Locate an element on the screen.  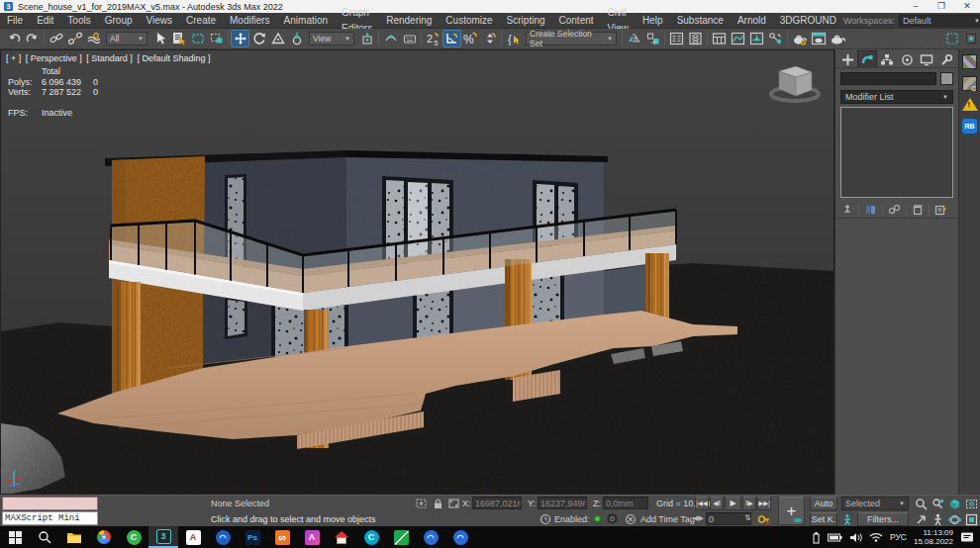
menu-arnold: Arnold is located at coordinates (752, 21).